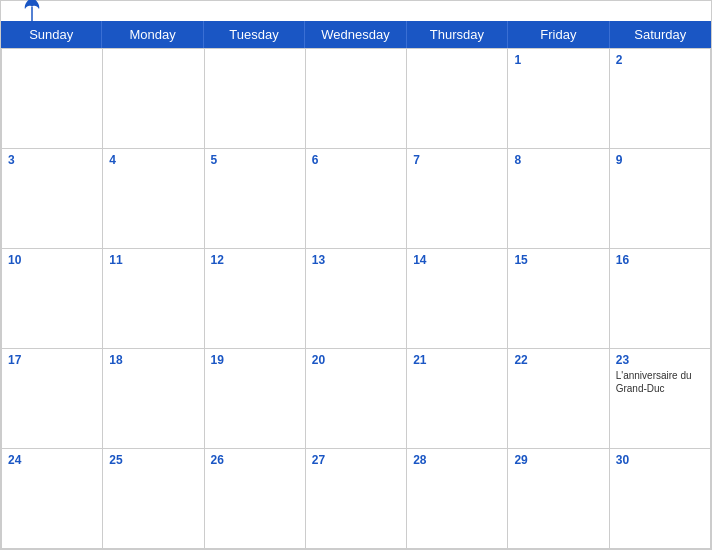 Image resolution: width=712 pixels, height=550 pixels. Describe the element at coordinates (458, 34) in the screenshot. I see `header-thursday: Thursday` at that location.